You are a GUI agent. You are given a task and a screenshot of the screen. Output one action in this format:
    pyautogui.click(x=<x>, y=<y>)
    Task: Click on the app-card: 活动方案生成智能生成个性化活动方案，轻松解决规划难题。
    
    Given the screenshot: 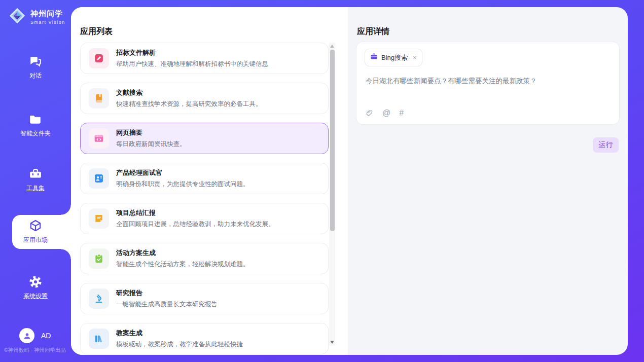 What is the action you would take?
    pyautogui.click(x=204, y=259)
    